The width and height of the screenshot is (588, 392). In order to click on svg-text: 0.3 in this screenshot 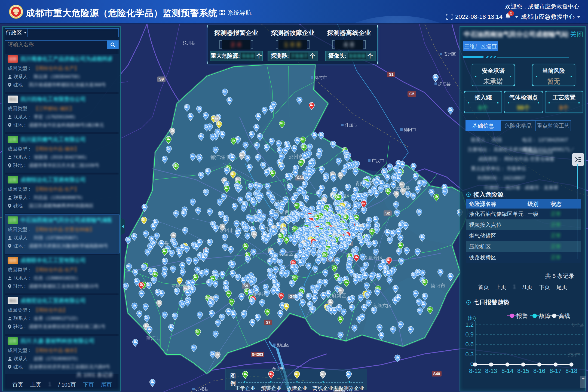, I will do `click(469, 354)`.